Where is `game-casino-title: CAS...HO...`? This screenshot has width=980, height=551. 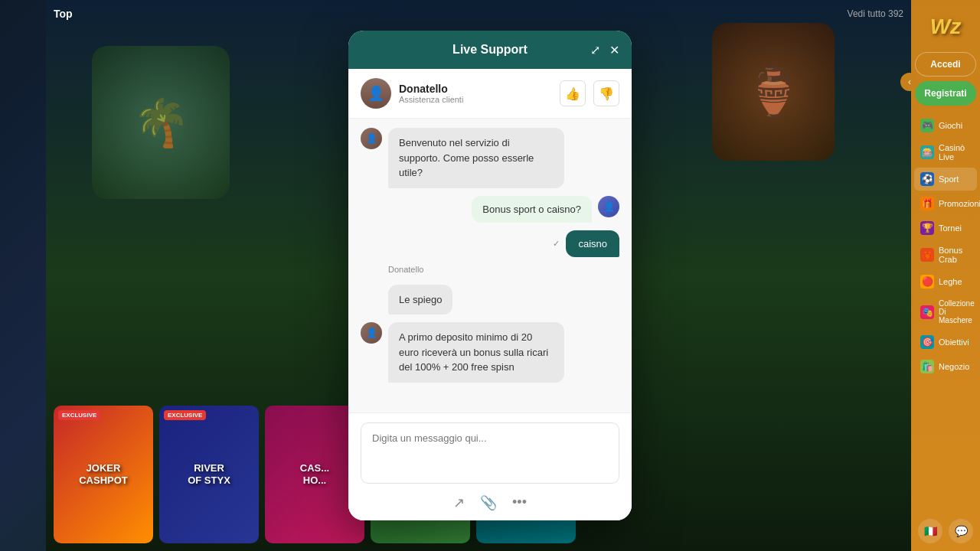
game-casino-title: CAS...HO... is located at coordinates (315, 474).